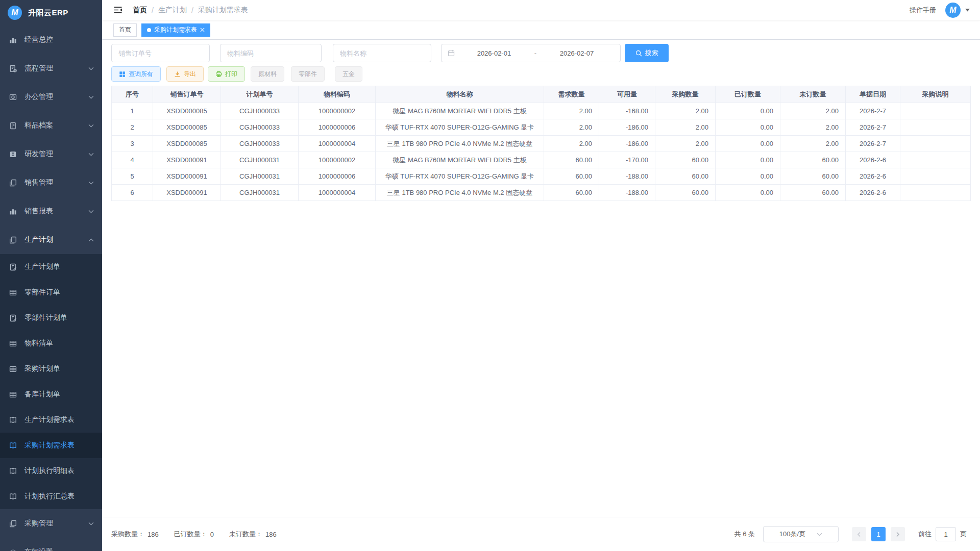 The image size is (980, 551). What do you see at coordinates (59, 394) in the screenshot?
I see `sidebar-item-label: 备库计划单` at bounding box center [59, 394].